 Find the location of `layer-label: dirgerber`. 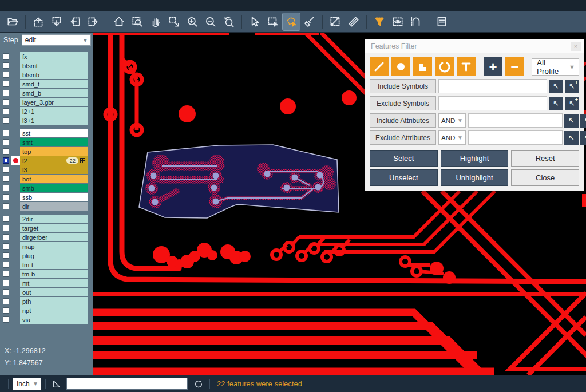

layer-label: dirgerber is located at coordinates (54, 237).